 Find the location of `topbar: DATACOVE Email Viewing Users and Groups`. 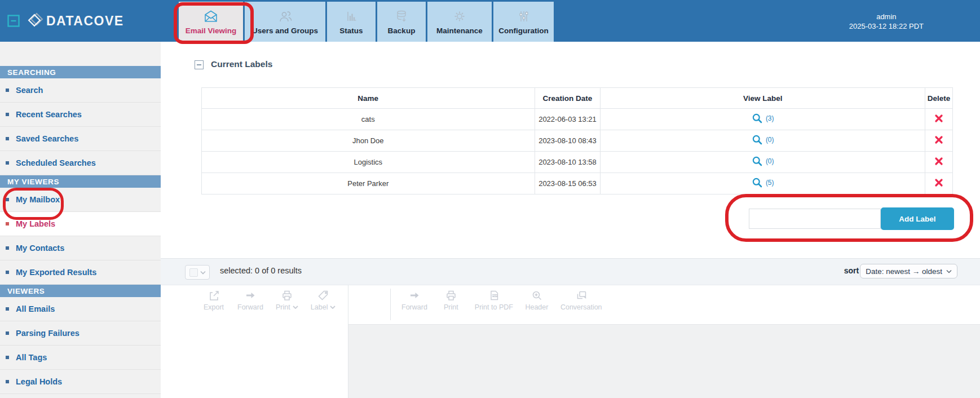

topbar: DATACOVE Email Viewing Users and Groups is located at coordinates (490, 21).